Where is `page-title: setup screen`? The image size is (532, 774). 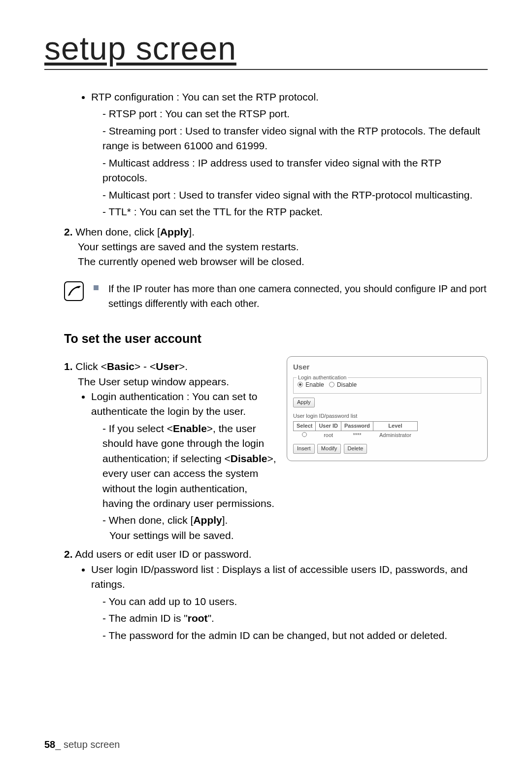
page-title: setup screen is located at coordinates (266, 50).